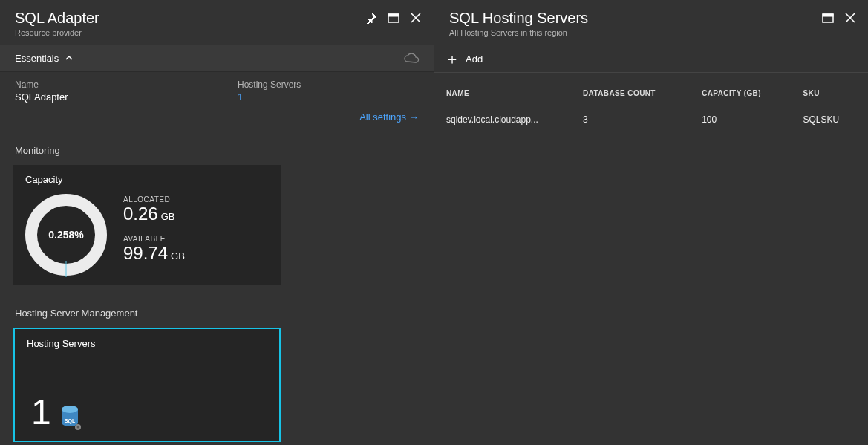  I want to click on hosting-mgmt-section-title: Hosting Server Management, so click(217, 311).